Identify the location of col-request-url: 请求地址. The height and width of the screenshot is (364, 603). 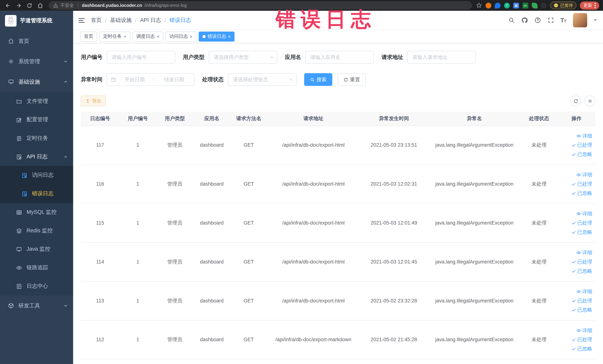
(313, 118).